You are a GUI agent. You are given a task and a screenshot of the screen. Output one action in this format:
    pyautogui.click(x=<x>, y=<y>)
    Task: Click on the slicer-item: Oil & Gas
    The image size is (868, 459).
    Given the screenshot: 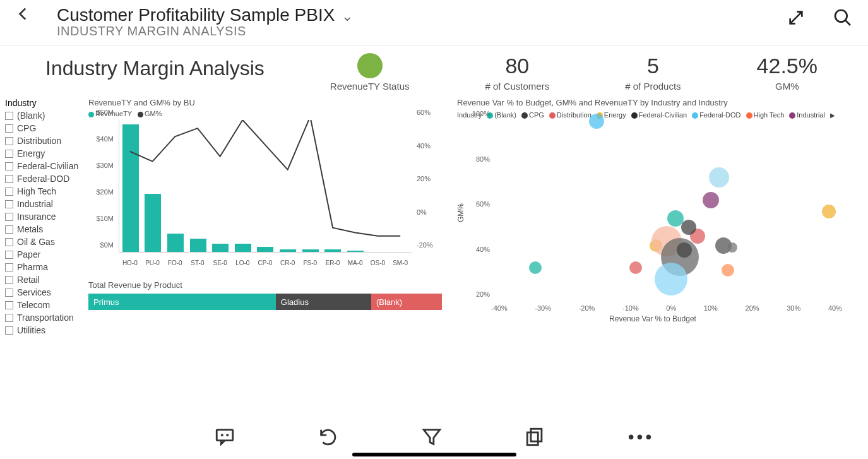 What is the action you would take?
    pyautogui.click(x=47, y=242)
    